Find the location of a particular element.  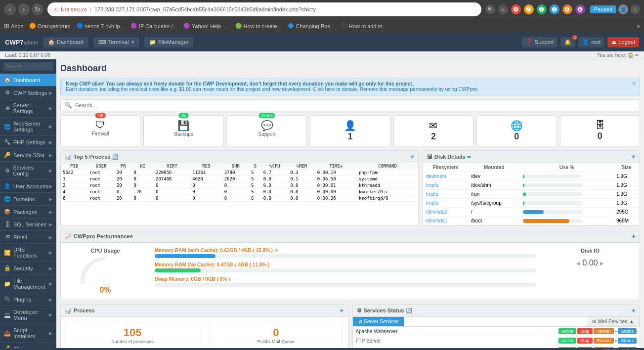

bookmark-orangescrum: 🟠 Orangescrum is located at coordinates (50, 26).